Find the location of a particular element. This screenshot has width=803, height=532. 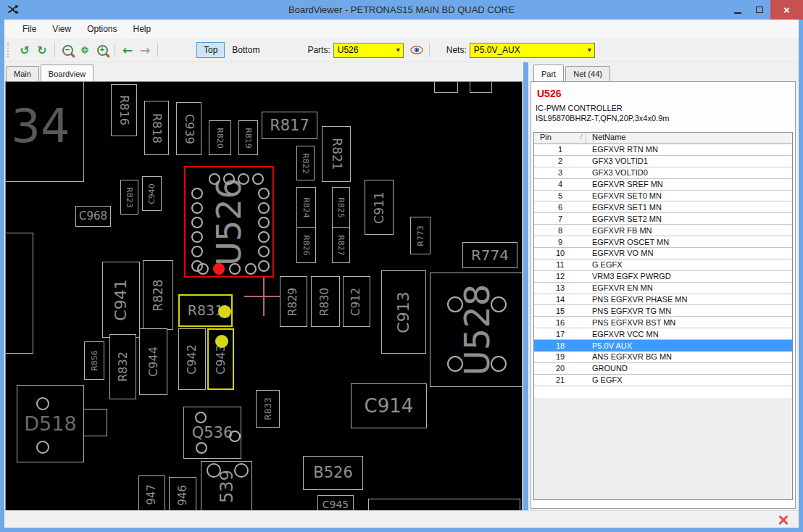

board-component-r830: R830 is located at coordinates (325, 302).